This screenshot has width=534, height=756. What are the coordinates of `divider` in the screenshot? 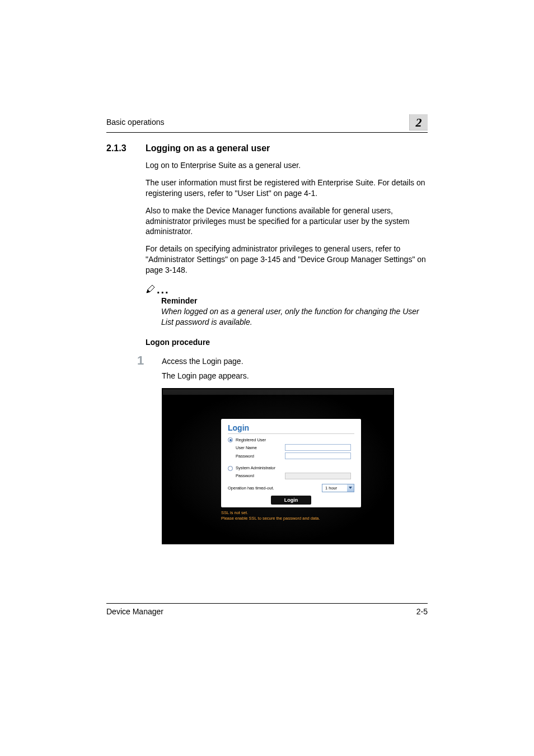 It's located at (291, 433).